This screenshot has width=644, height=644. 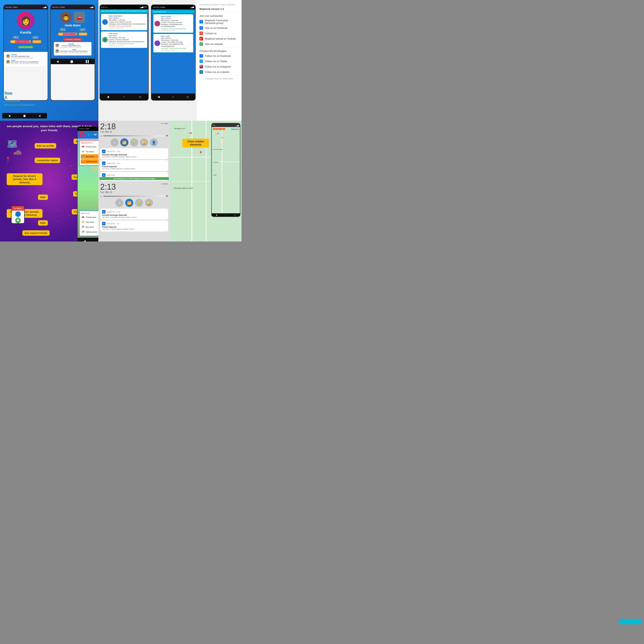 I want to click on link-fb-community: f Mapbook Community (facebook group), so click(x=219, y=22).